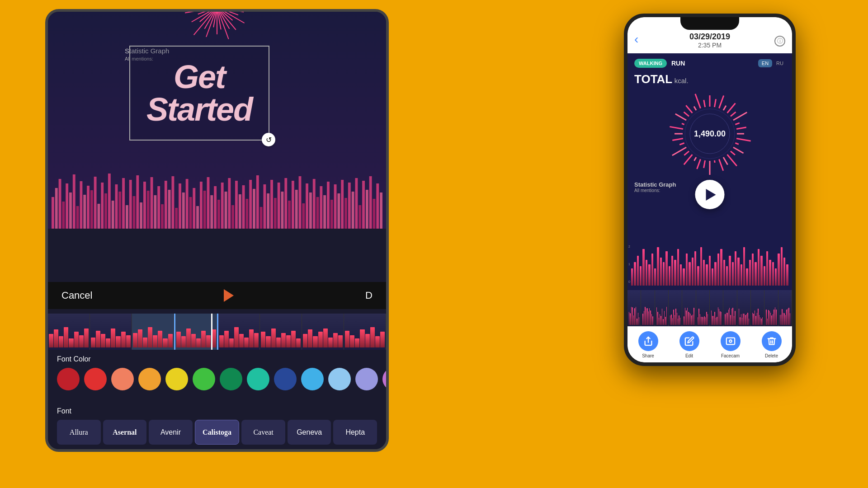 The width and height of the screenshot is (868, 488). I want to click on share-action: Share, so click(648, 345).